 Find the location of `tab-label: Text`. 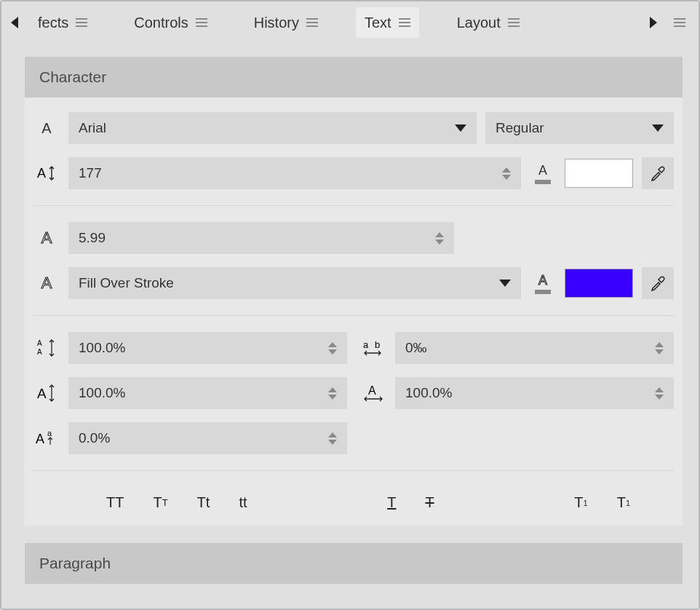

tab-label: Text is located at coordinates (378, 23).